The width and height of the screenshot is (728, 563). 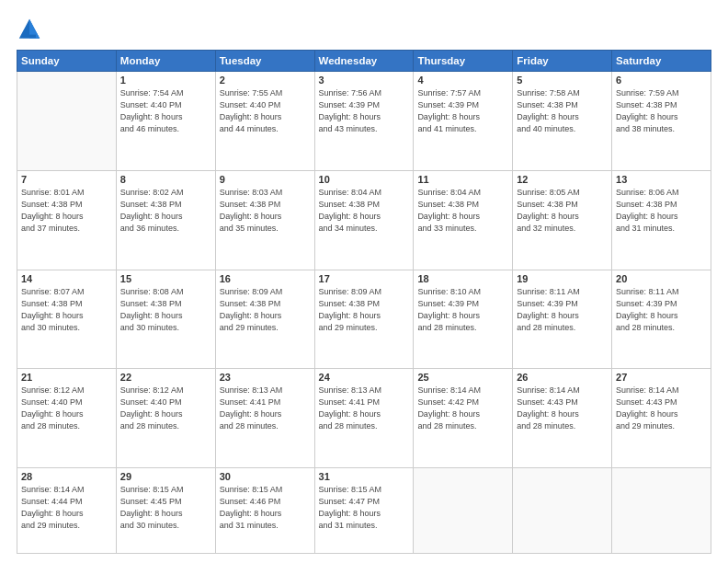 What do you see at coordinates (662, 377) in the screenshot?
I see `day-number: 27` at bounding box center [662, 377].